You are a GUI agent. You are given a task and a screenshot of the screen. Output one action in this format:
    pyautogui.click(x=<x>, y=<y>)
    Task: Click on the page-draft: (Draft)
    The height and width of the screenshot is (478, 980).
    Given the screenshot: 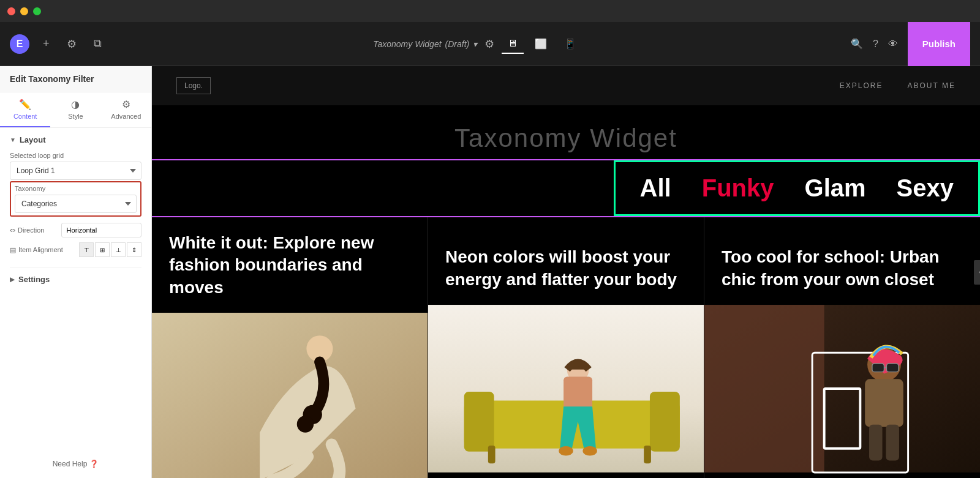 What is the action you would take?
    pyautogui.click(x=458, y=44)
    